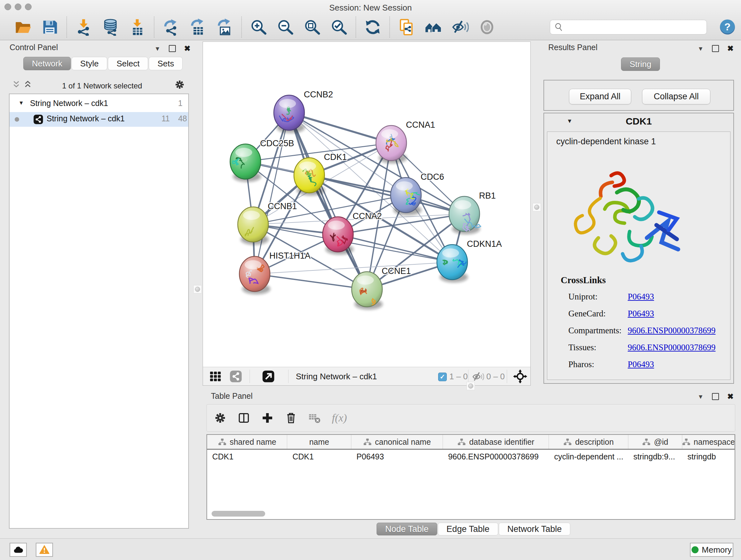  Describe the element at coordinates (496, 457) in the screenshot. I see `table-cell: 9606.ENSP00000378699` at that location.